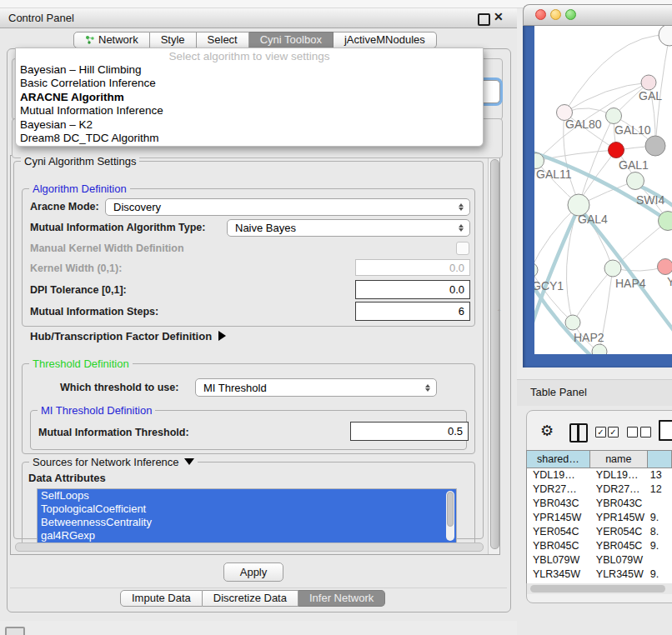 This screenshot has width=672, height=635. Describe the element at coordinates (249, 547) in the screenshot. I see `horizontal-scrollbar-thumb` at that location.